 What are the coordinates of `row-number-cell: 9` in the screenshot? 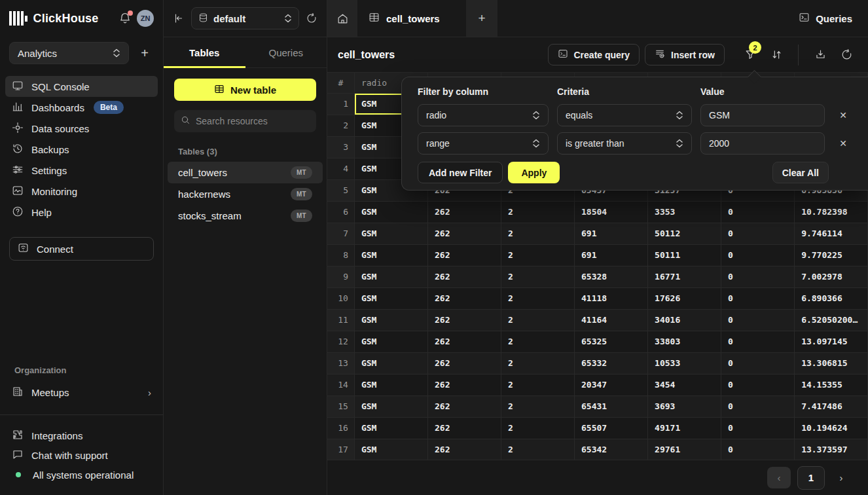 It's located at (340, 276).